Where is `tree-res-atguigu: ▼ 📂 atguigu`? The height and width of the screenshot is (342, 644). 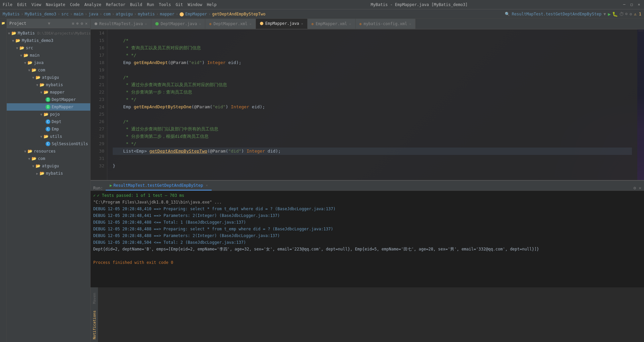
tree-res-atguigu: ▼ 📂 atguigu is located at coordinates (48, 166).